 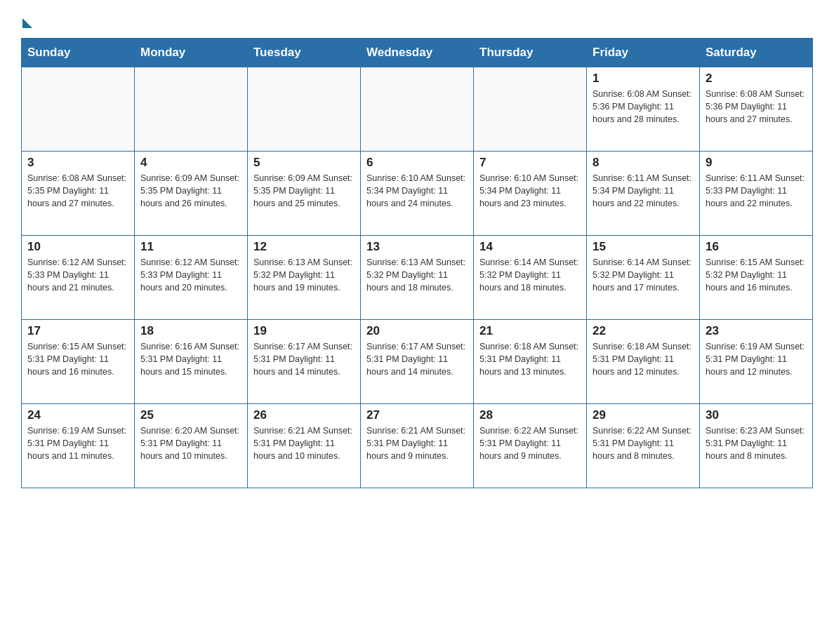 What do you see at coordinates (27, 20) in the screenshot?
I see `logo` at bounding box center [27, 20].